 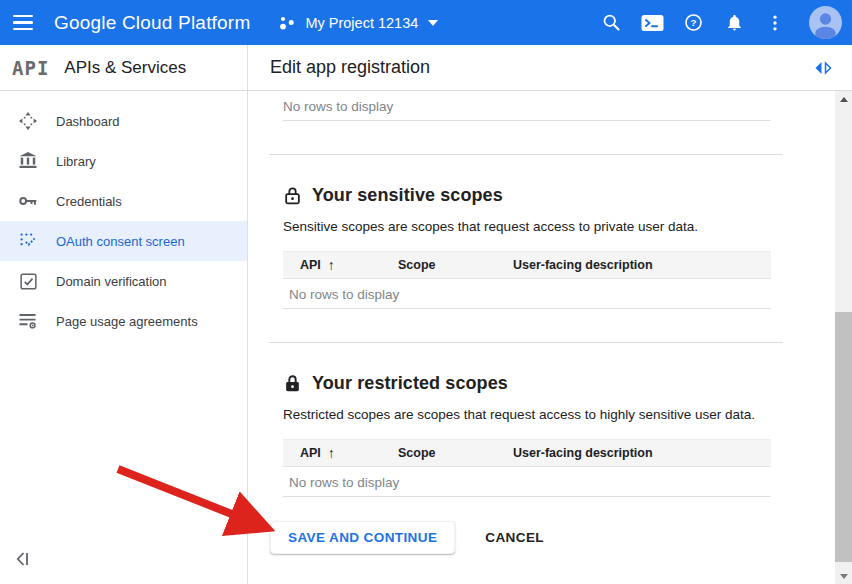 What do you see at coordinates (23, 559) in the screenshot?
I see `collapse-nav-icon` at bounding box center [23, 559].